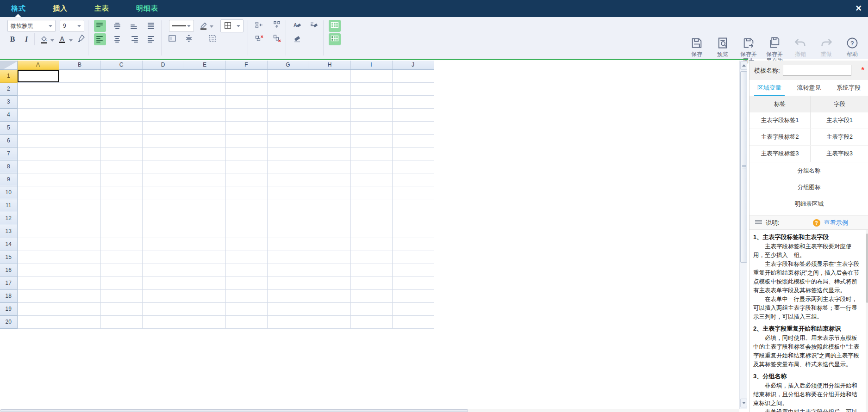 The image size is (868, 412). What do you see at coordinates (205, 179) in the screenshot?
I see `cell-E9` at bounding box center [205, 179].